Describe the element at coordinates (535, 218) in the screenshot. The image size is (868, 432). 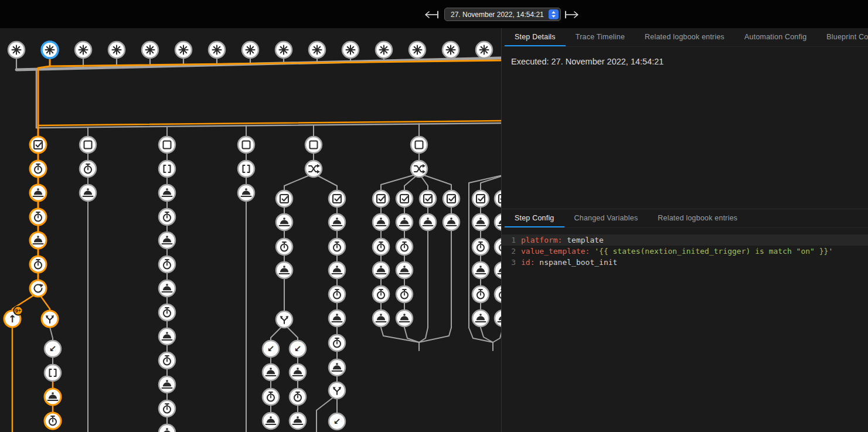
I see `tab-step-config: Step Config` at that location.